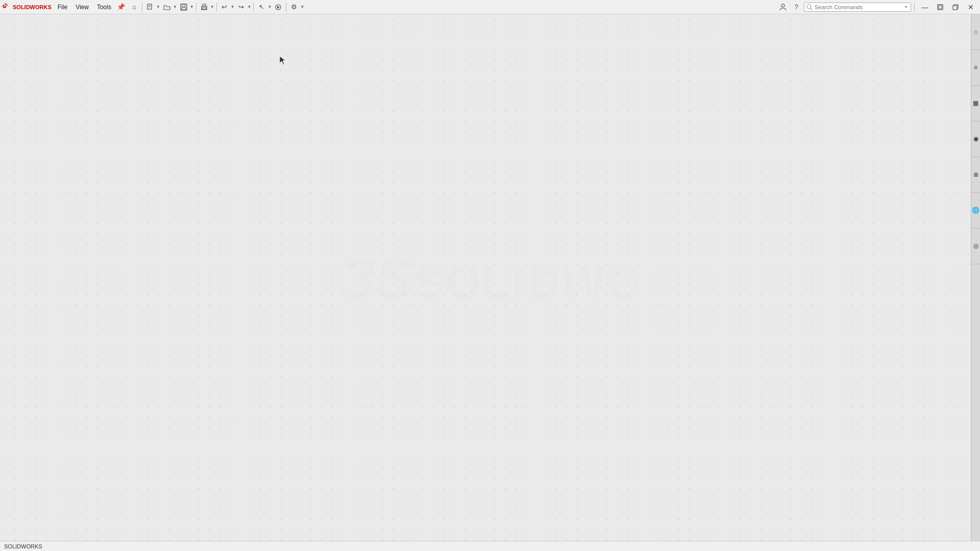 The width and height of the screenshot is (980, 551). I want to click on select-dropdown-arrow: ▼, so click(270, 7).